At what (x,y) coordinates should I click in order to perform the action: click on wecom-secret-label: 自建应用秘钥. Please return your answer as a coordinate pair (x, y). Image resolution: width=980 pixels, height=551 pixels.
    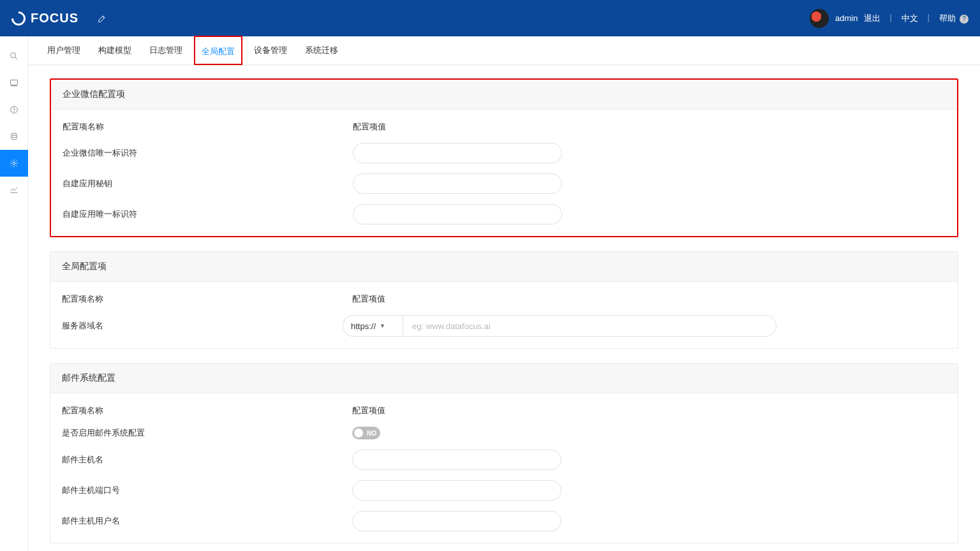
    Looking at the image, I should click on (208, 184).